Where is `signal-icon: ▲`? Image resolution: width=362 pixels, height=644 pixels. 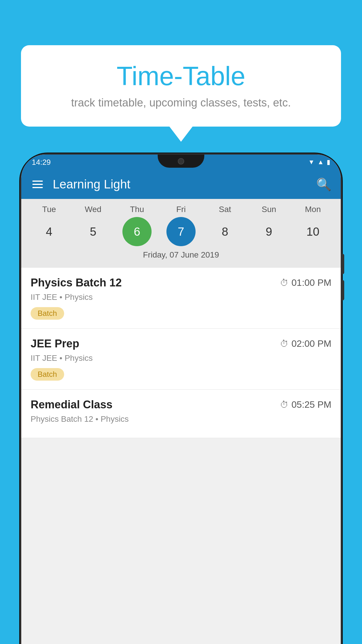
signal-icon: ▲ is located at coordinates (321, 162).